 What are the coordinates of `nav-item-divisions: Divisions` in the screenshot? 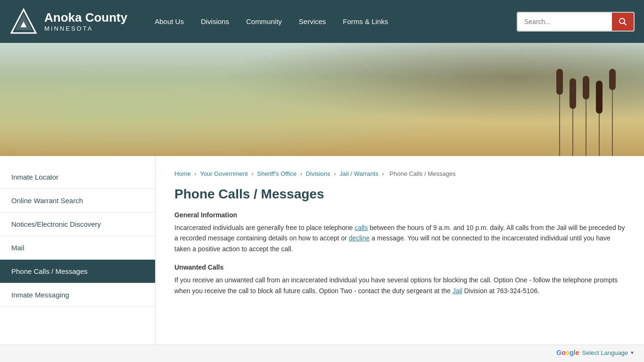 It's located at (215, 22).